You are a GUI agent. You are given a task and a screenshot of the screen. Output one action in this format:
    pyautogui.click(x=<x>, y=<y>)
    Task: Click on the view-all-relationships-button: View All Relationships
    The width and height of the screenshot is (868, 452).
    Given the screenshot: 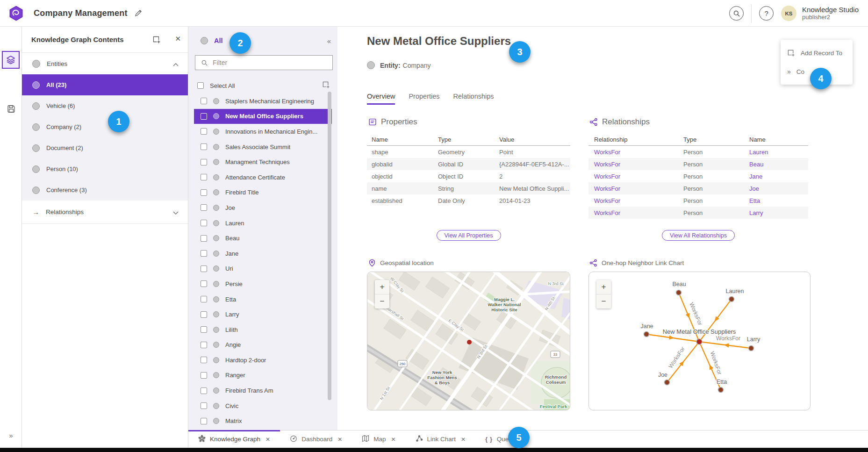 What is the action you would take?
    pyautogui.click(x=698, y=236)
    